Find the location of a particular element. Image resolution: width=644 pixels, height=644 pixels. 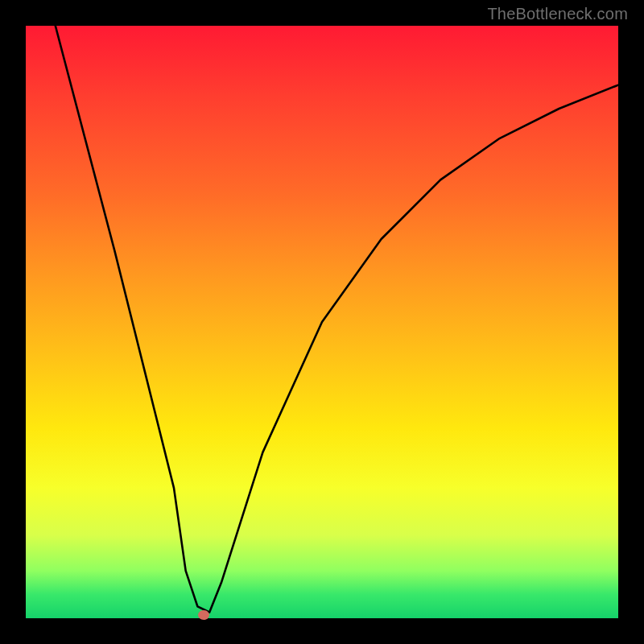

optimum-marker is located at coordinates (204, 615).